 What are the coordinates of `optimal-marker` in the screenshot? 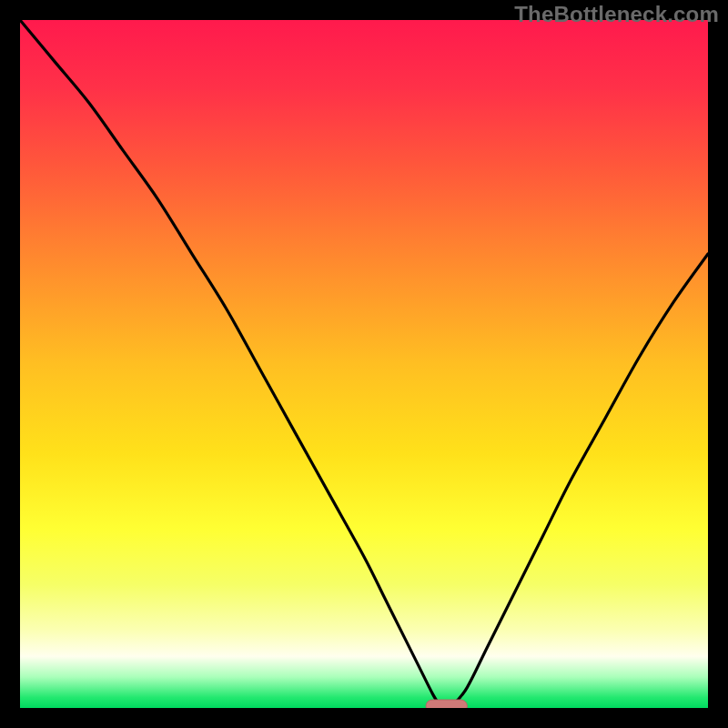 It's located at (446, 704).